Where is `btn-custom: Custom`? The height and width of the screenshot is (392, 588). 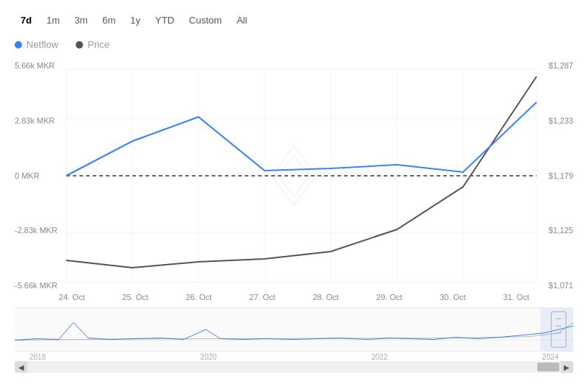 btn-custom: Custom is located at coordinates (206, 21).